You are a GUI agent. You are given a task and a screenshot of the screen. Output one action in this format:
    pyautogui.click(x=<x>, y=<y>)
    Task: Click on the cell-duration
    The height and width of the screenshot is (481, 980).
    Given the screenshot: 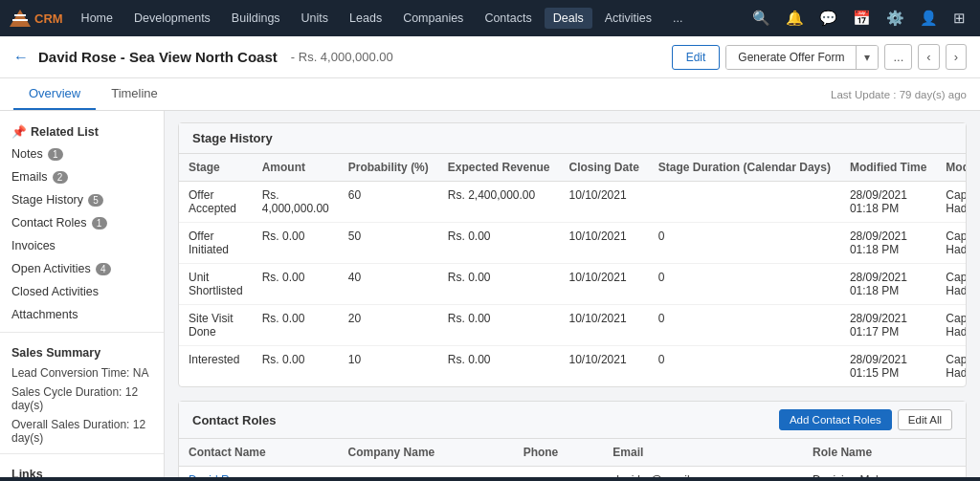 What is the action you would take?
    pyautogui.click(x=745, y=203)
    